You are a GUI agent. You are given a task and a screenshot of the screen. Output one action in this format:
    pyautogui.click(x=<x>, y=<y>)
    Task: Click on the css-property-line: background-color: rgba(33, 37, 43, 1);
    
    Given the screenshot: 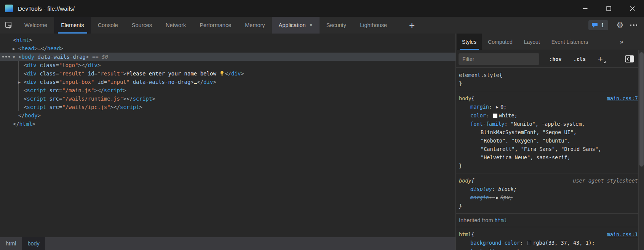 What is the action you would take?
    pyautogui.click(x=548, y=243)
    